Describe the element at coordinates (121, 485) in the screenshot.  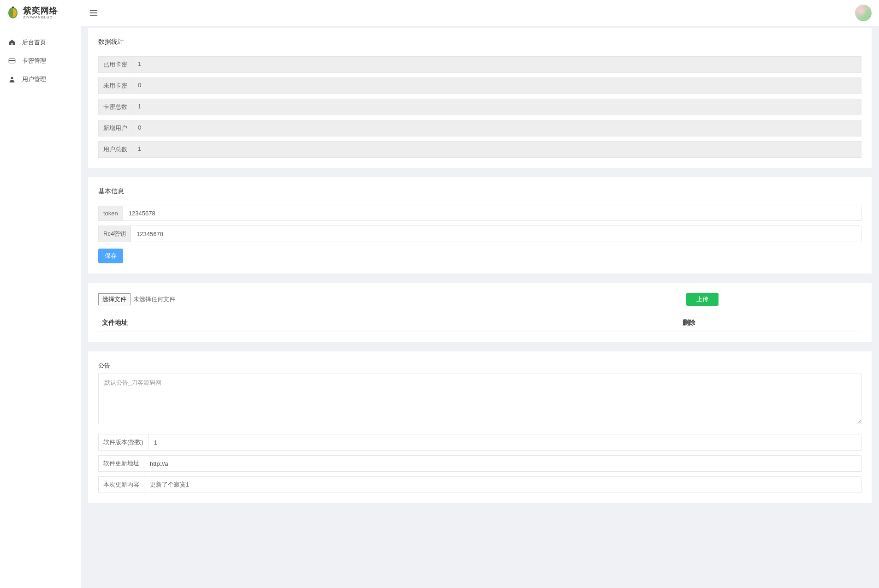
I see `update-content-label: 本次更新内容` at that location.